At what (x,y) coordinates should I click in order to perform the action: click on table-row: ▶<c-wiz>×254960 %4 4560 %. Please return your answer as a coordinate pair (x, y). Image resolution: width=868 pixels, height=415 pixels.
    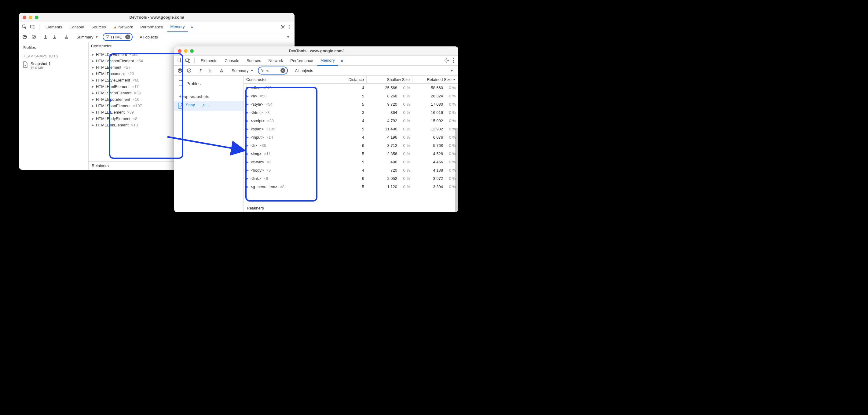
    Looking at the image, I should click on (351, 162).